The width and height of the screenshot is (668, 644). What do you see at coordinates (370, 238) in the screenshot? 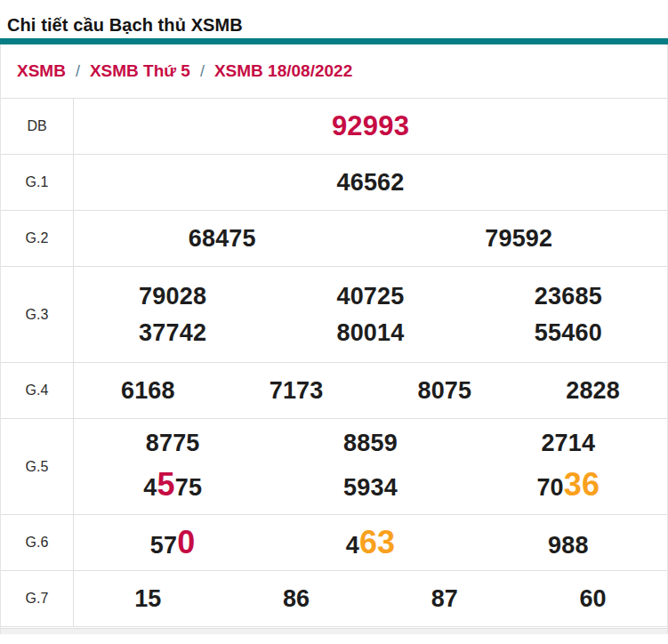
I see `prize-values: 6847579592` at bounding box center [370, 238].